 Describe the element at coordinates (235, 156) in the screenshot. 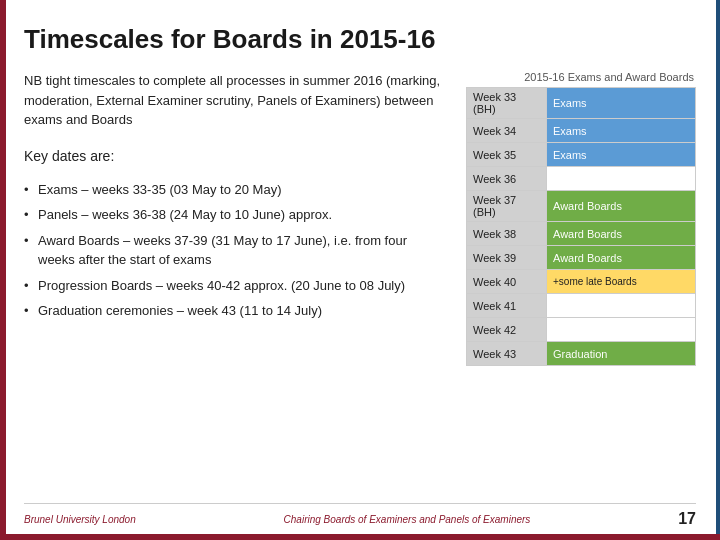

I see `key-dates-heading: Key dates are:` at that location.